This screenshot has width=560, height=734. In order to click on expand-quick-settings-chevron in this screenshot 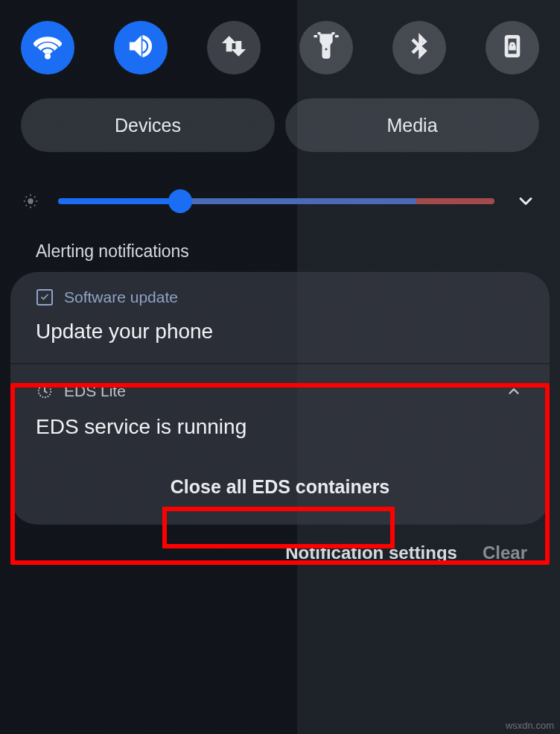, I will do `click(526, 201)`.